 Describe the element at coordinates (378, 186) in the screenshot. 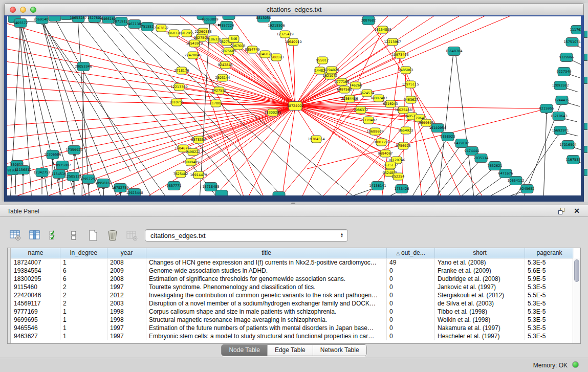

I see `graph-node: 14136141` at that location.